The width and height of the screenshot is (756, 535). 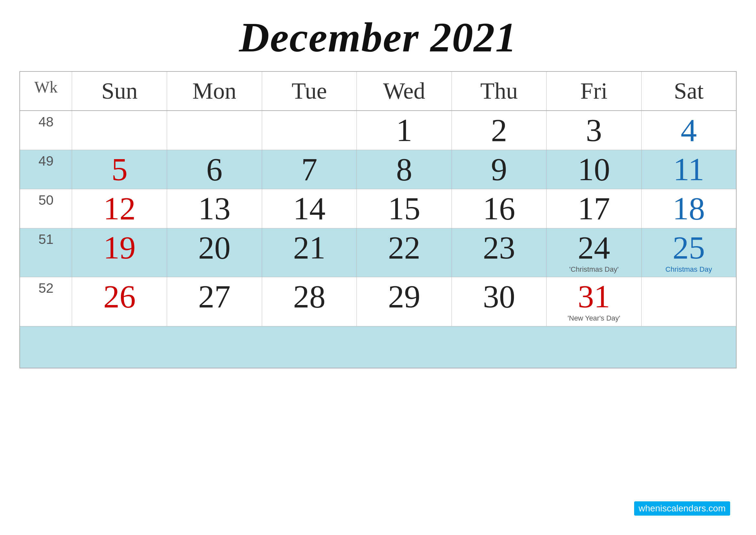 What do you see at coordinates (120, 209) in the screenshot?
I see `day-number-12: 12` at bounding box center [120, 209].